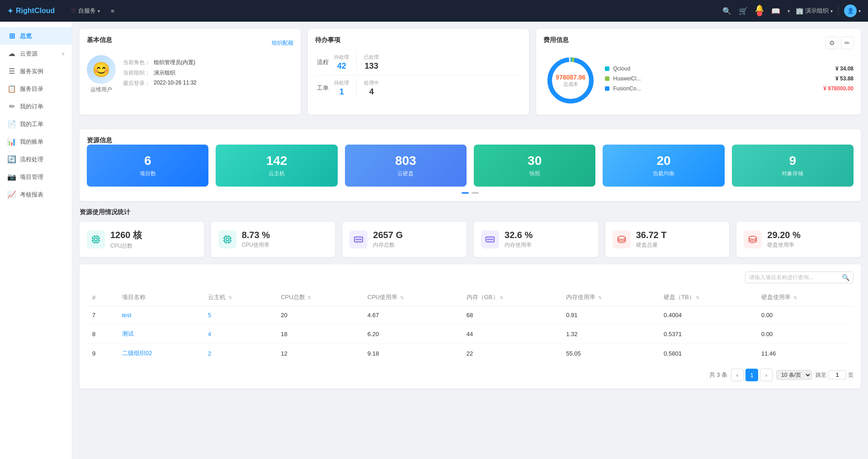 The height and width of the screenshot is (459, 868). What do you see at coordinates (511, 334) in the screenshot?
I see `row-memory-gb: 44` at bounding box center [511, 334].